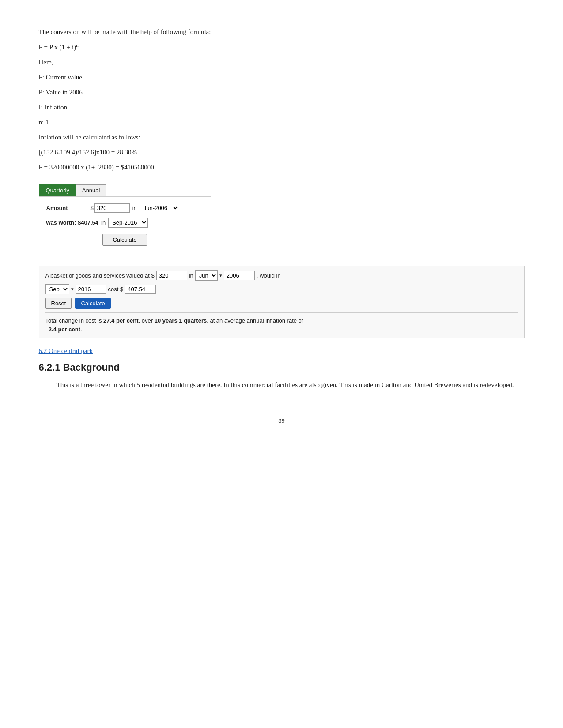 This screenshot has width=563, height=728. What do you see at coordinates (282, 421) in the screenshot?
I see `page-number: 39` at bounding box center [282, 421].